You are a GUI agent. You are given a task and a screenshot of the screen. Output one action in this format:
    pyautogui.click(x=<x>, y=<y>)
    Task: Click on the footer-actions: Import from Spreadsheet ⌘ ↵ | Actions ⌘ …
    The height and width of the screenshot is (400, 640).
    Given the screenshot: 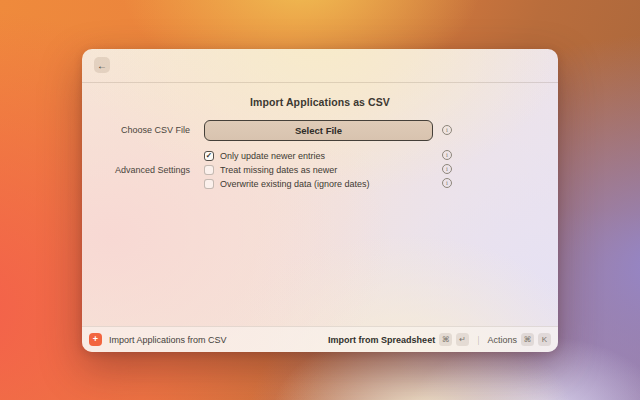 What is the action you would take?
    pyautogui.click(x=440, y=340)
    